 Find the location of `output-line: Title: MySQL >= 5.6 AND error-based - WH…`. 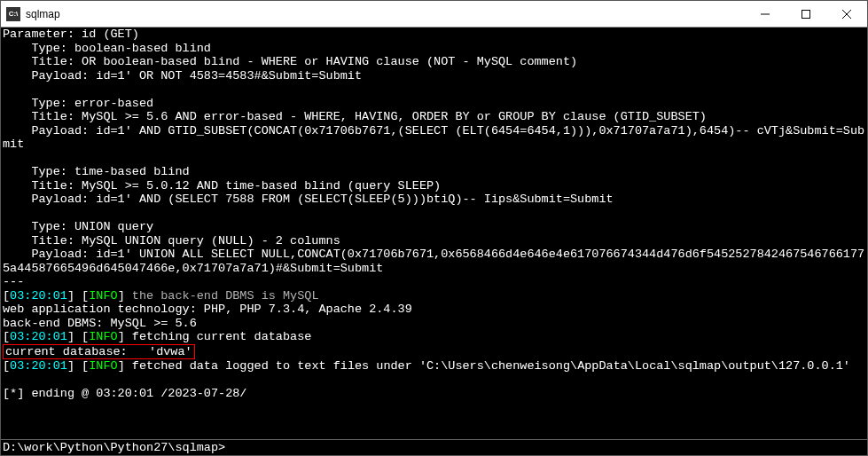

output-line: Title: MySQL >= 5.6 AND error-based - WH… is located at coordinates (434, 117).